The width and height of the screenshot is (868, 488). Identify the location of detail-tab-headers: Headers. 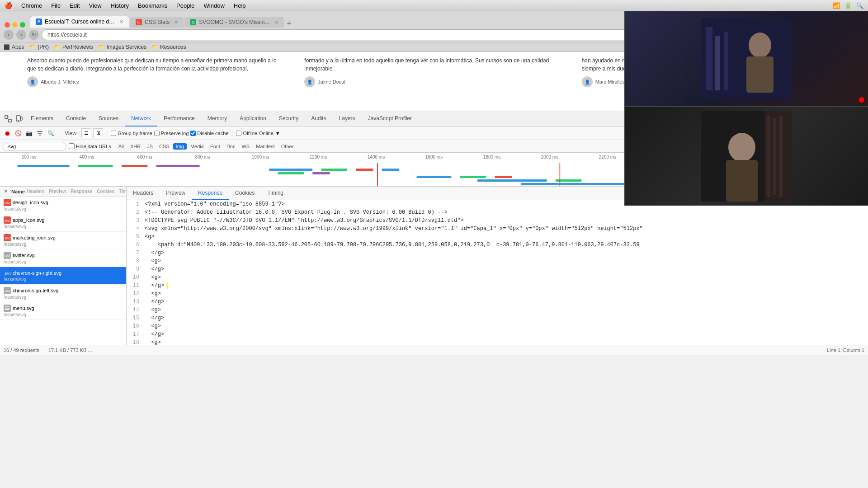
(143, 193).